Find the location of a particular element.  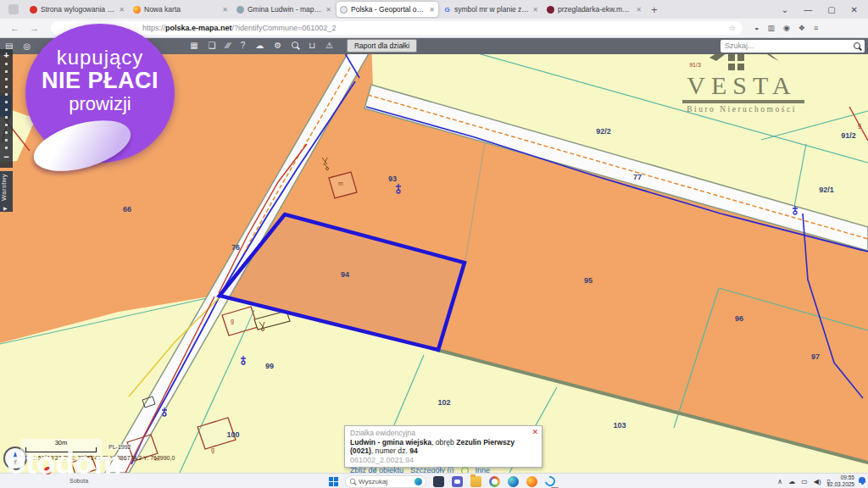

map-favicon-icon is located at coordinates (241, 10).